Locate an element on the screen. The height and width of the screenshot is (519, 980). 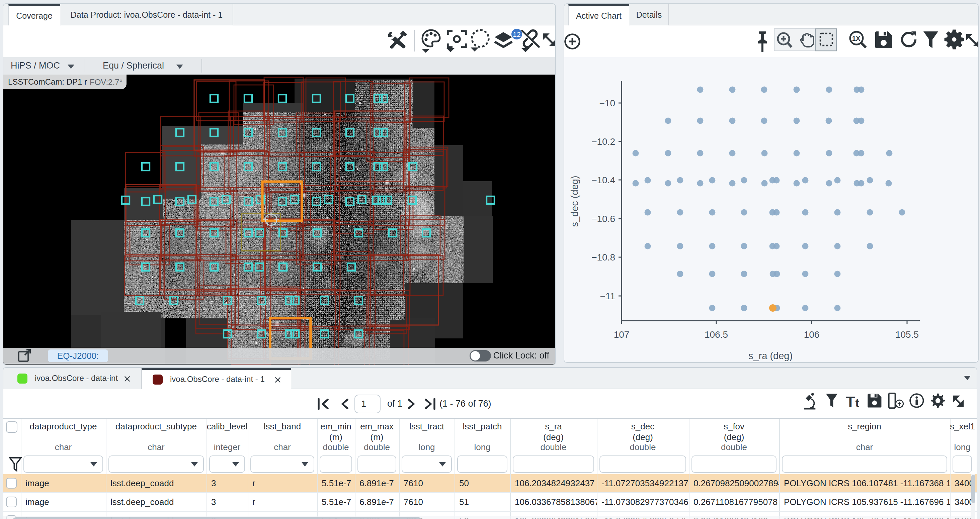
svg-text: 106 is located at coordinates (812, 335).